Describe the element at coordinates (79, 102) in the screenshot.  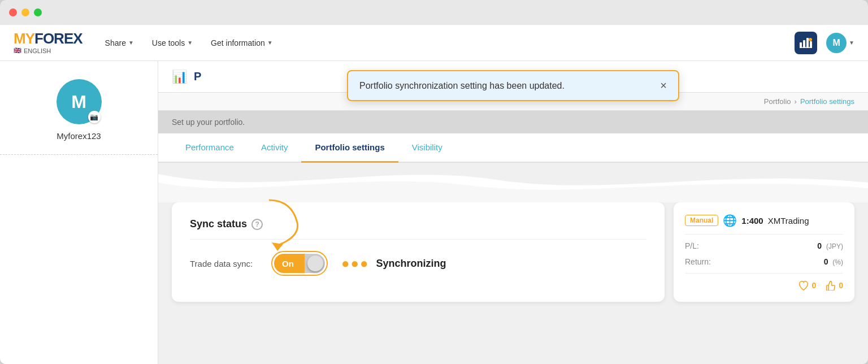
I see `sidebar-user-initial: M` at that location.